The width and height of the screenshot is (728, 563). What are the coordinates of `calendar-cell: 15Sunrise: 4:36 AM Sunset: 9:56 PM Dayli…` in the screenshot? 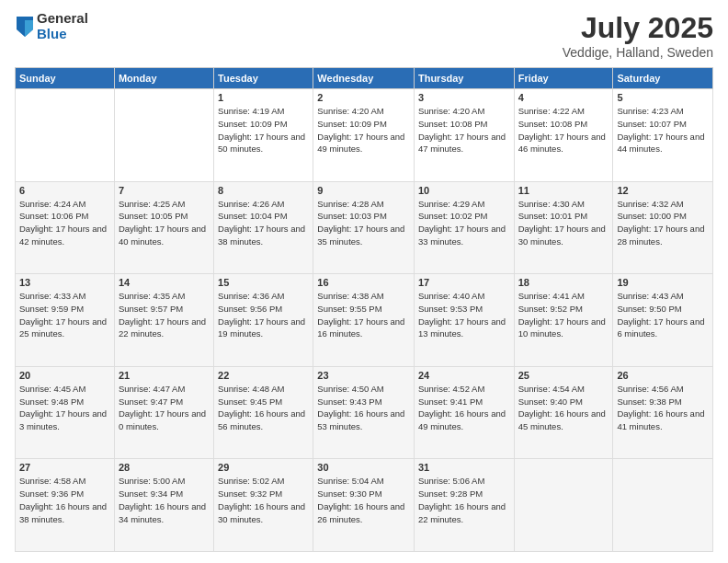 It's located at (264, 320).